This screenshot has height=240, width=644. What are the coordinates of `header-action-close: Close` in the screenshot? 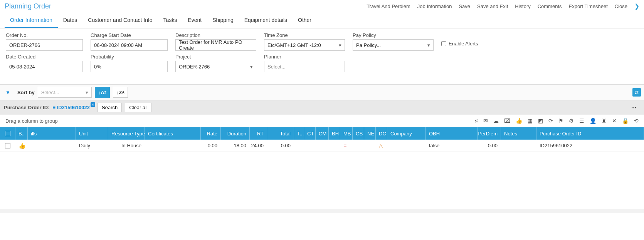 It's located at (621, 6).